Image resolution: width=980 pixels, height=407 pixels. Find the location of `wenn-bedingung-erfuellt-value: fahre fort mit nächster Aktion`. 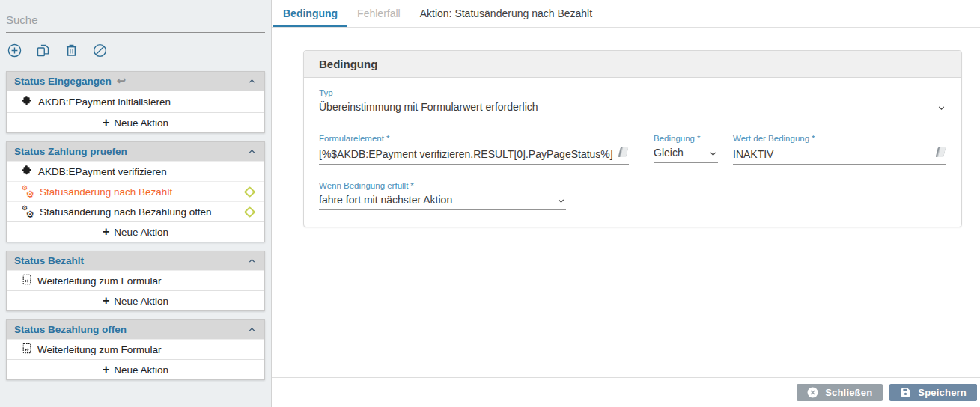

wenn-bedingung-erfuellt-value: fahre fort mit nächster Aktion is located at coordinates (436, 200).